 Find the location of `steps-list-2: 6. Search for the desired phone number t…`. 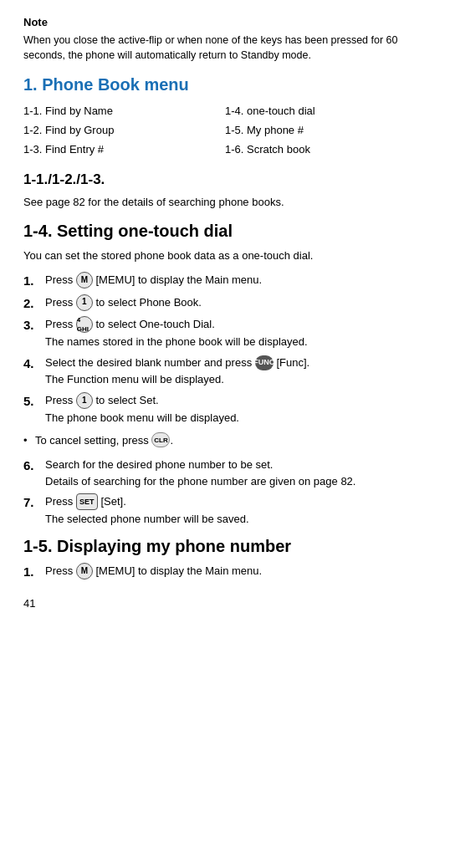

steps-list-2: 6. Search for the desired phone number t… is located at coordinates (225, 493).